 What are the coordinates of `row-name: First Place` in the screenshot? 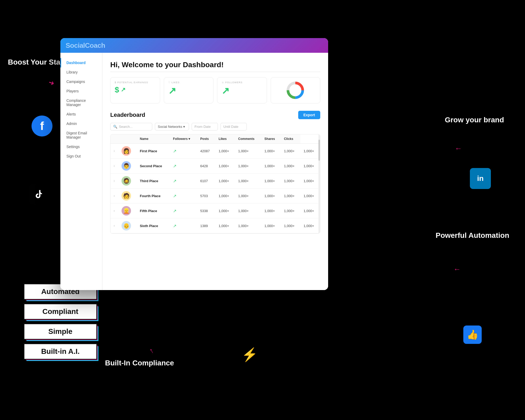 It's located at (153, 151).